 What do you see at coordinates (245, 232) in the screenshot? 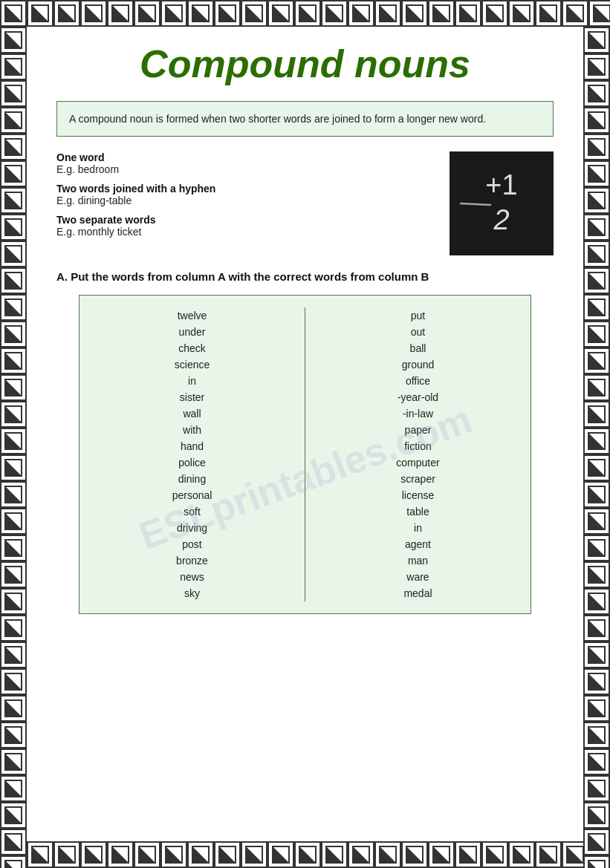
I see `type-example: E.g. monthly ticket` at bounding box center [245, 232].